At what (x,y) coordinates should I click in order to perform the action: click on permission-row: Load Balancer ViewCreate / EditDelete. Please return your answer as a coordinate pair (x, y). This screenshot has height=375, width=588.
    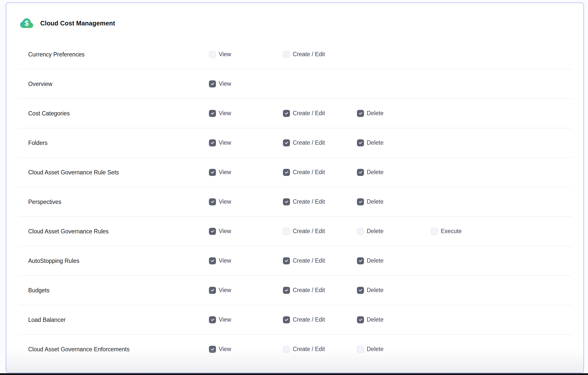
    Looking at the image, I should click on (295, 320).